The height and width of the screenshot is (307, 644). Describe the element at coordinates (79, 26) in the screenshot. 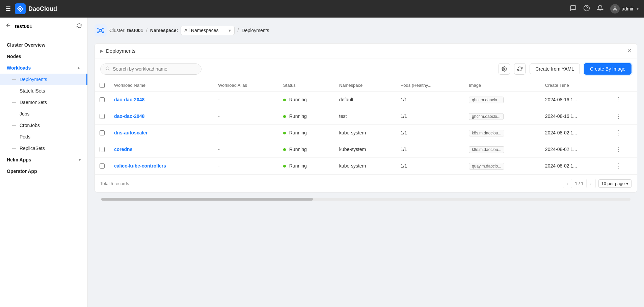

I see `sidebar-refresh-icon` at that location.